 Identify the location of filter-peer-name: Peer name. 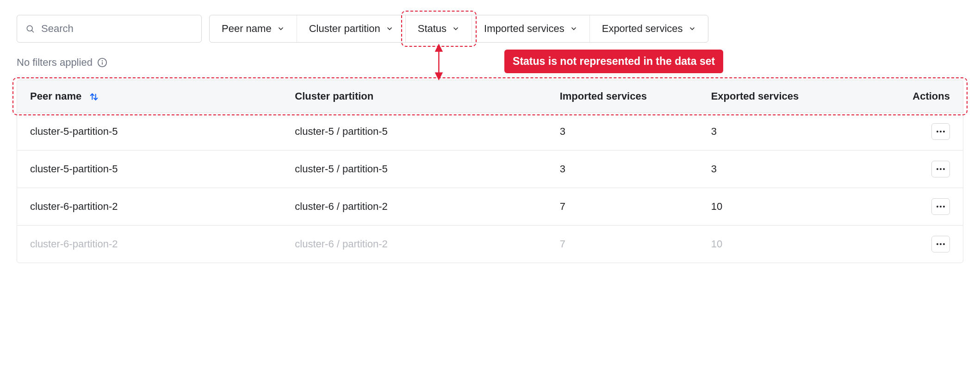
(254, 29).